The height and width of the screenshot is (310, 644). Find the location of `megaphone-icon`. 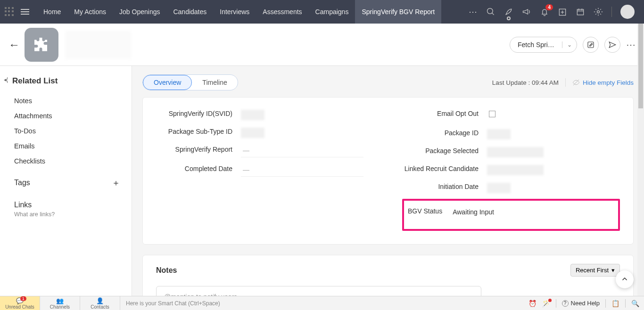

megaphone-icon is located at coordinates (527, 12).